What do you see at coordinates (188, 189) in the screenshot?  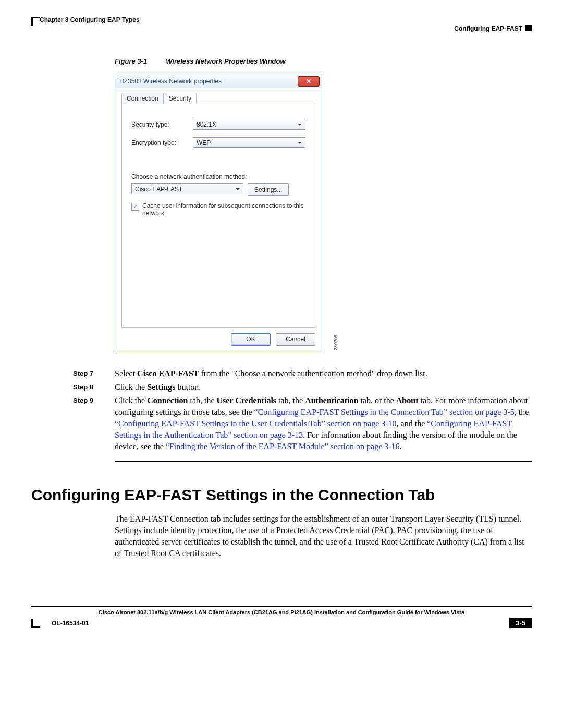 I see `auth-method-select: Cisco EAP-FAST` at bounding box center [188, 189].